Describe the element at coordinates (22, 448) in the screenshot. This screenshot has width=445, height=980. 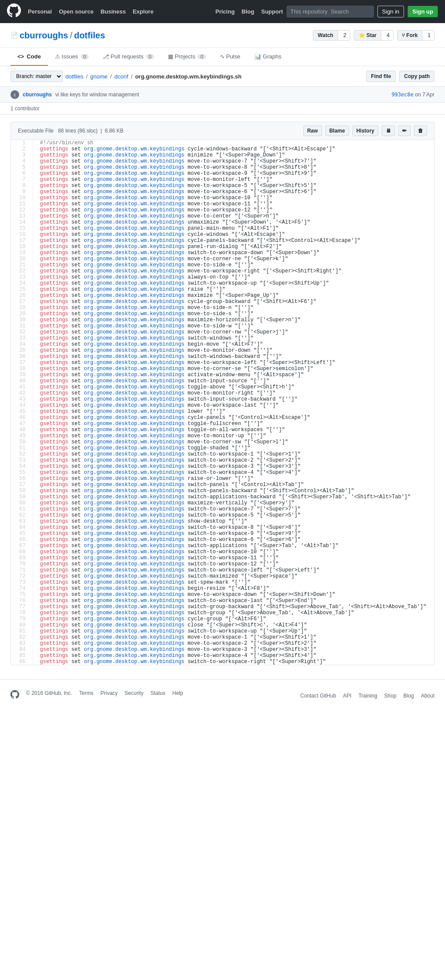
I see `line-number: 51` at that location.